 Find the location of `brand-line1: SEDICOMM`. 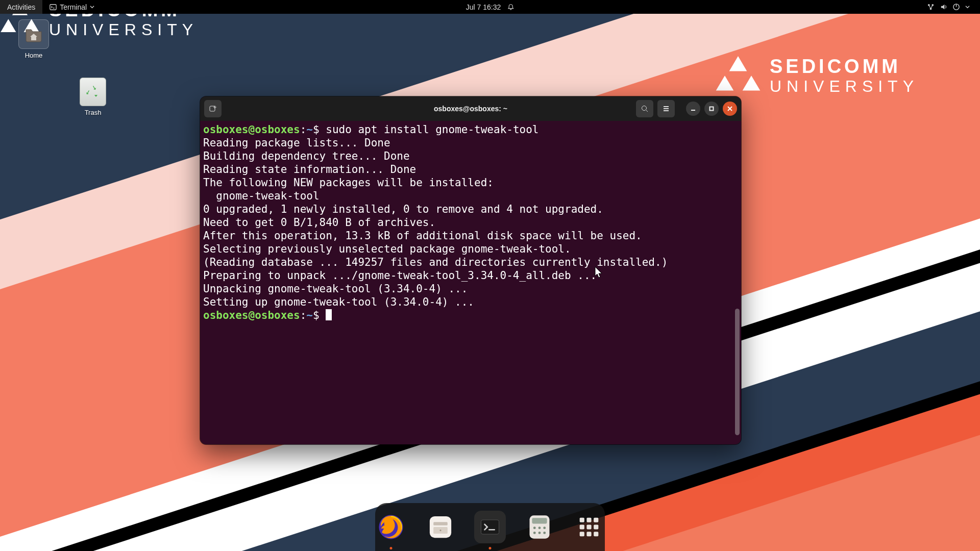

brand-line1: SEDICOMM is located at coordinates (844, 67).